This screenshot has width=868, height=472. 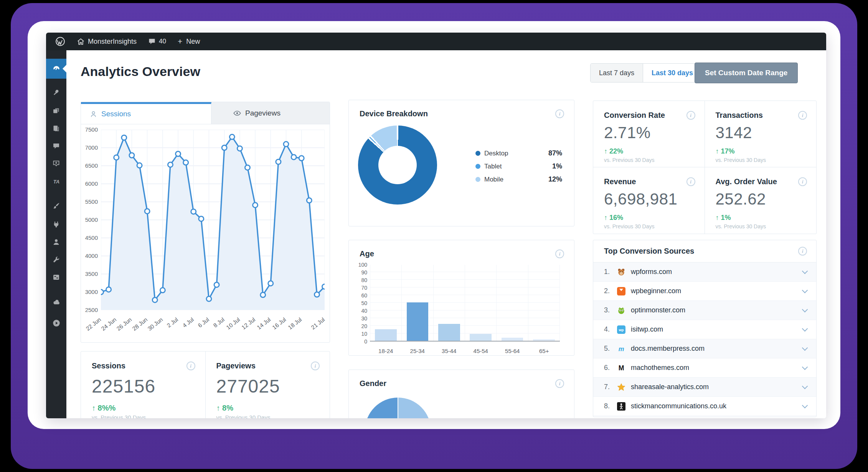 I want to click on top-conversion-sources-title: Top Conversion Sources, so click(x=649, y=251).